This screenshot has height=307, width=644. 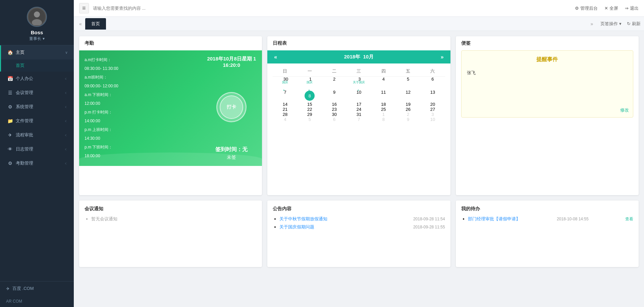 What do you see at coordinates (37, 93) in the screenshot?
I see `sidebar-item-meeting: ☰ 会议管理 ﹤` at bounding box center [37, 93].